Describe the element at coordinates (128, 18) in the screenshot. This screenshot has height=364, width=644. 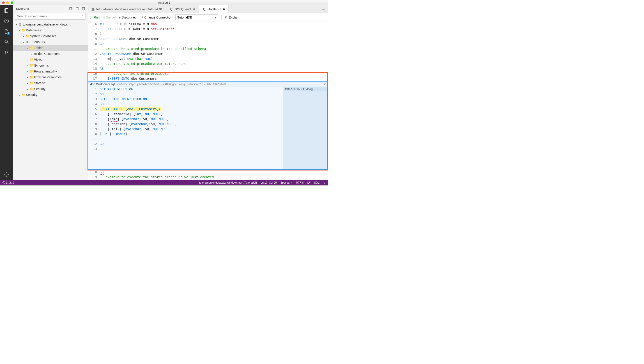
I see `disconnect-button: ⎋Disconnect` at that location.